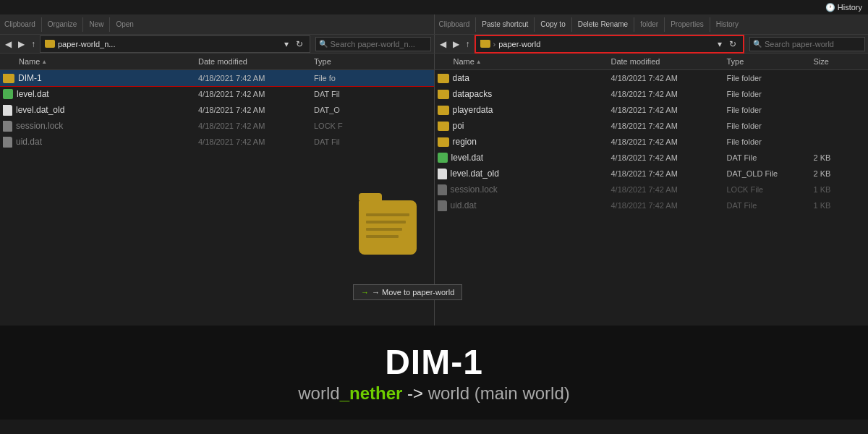 The width and height of the screenshot is (868, 434). I want to click on right-col-type: Type, so click(770, 61).